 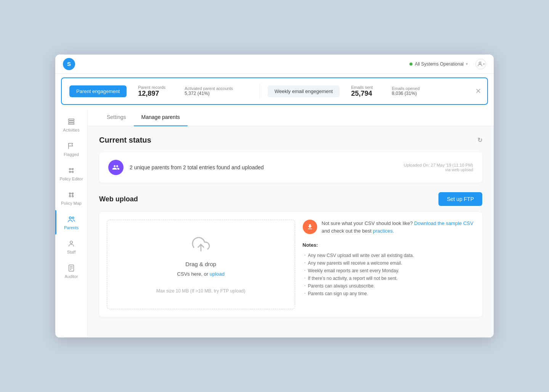 What do you see at coordinates (161, 117) in the screenshot?
I see `tab-manage-parents: Manage parents` at bounding box center [161, 117].